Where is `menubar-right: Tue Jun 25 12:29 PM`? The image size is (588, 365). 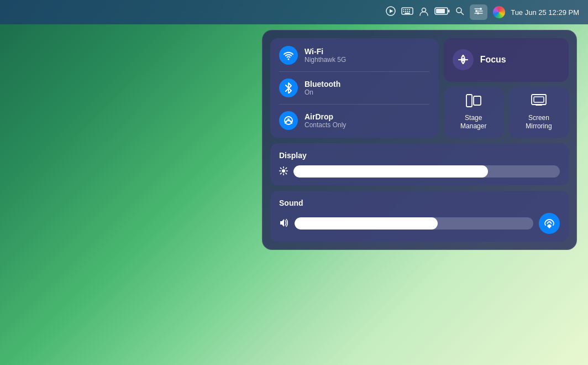
menubar-right: Tue Jun 25 12:29 PM is located at coordinates (482, 12).